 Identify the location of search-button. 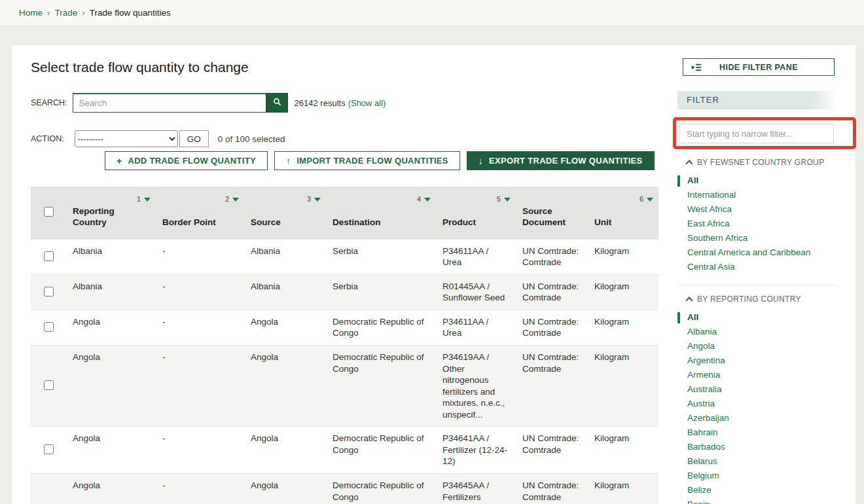
(278, 103).